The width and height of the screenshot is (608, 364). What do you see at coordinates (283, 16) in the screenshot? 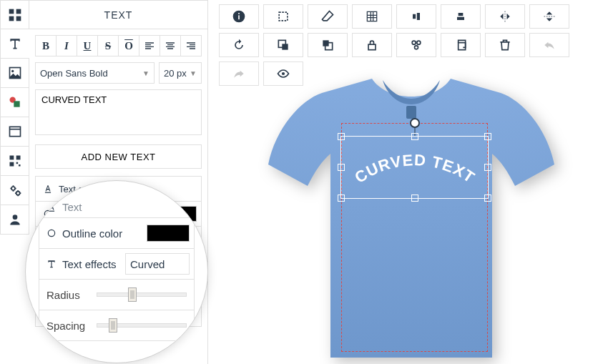
I see `select-button` at bounding box center [283, 16].